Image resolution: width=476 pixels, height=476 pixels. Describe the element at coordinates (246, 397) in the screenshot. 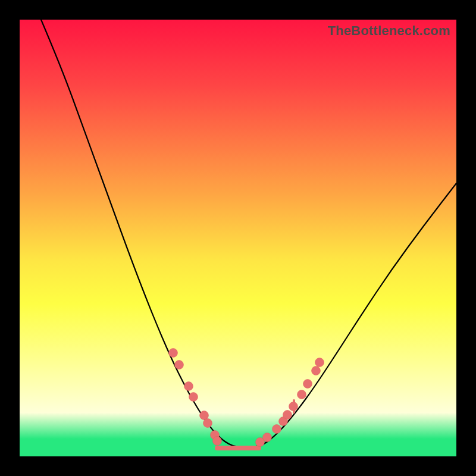

I see `data-dots` at that location.